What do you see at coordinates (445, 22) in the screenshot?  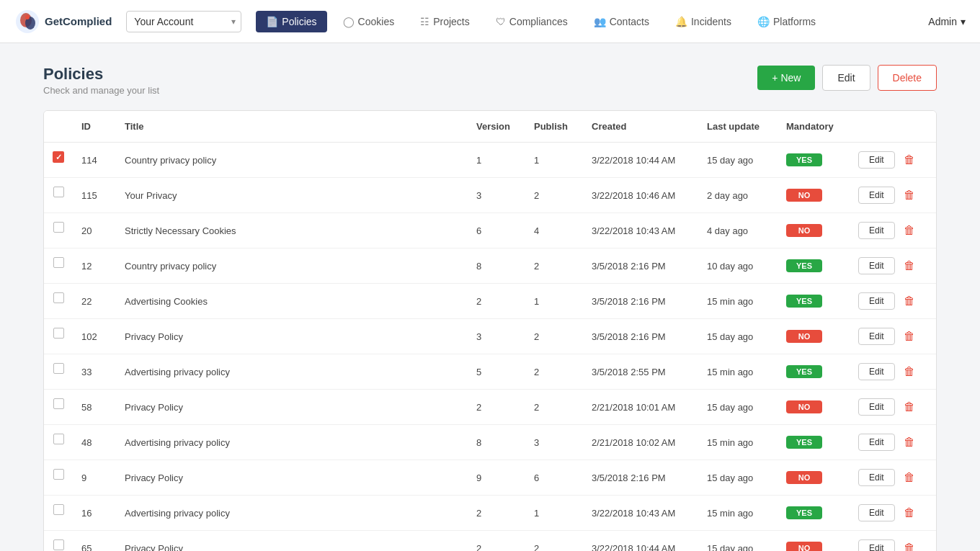 I see `nav-projects: ☷ Projects` at bounding box center [445, 22].